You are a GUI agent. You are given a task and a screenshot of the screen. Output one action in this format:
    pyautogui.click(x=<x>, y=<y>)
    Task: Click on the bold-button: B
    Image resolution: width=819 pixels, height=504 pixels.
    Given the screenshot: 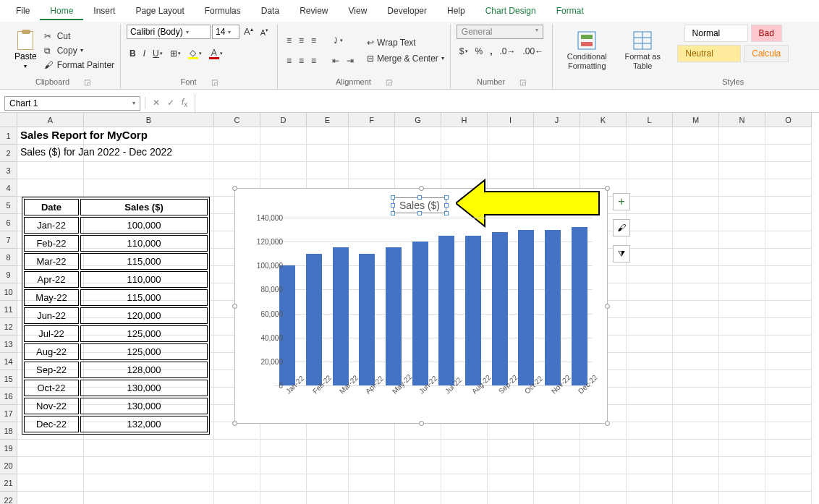 What is the action you would take?
    pyautogui.click(x=133, y=54)
    